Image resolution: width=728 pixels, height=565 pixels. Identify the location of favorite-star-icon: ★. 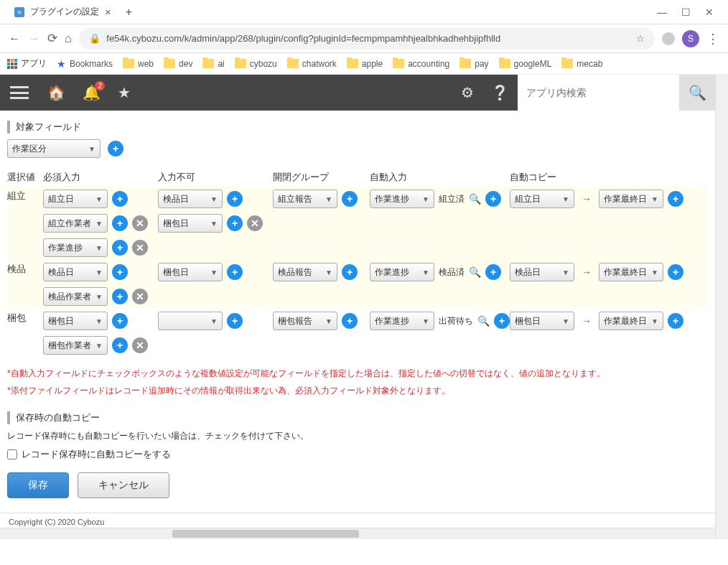
(124, 93).